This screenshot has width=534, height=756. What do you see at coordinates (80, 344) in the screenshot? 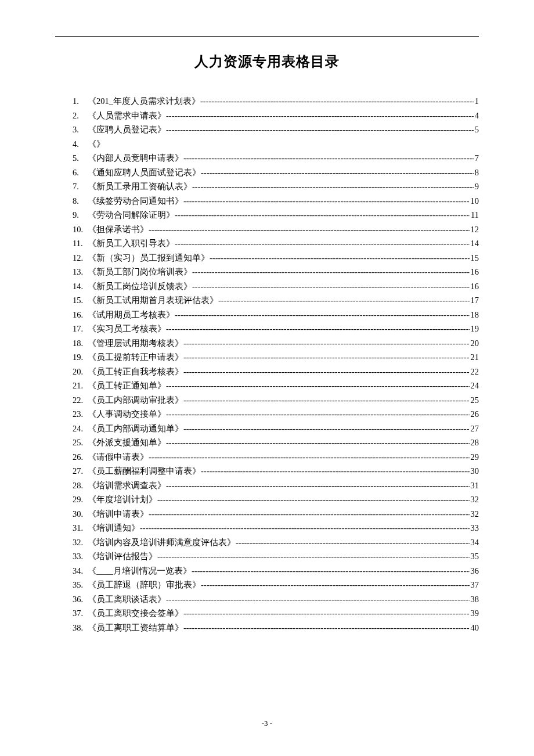
I see `toc-item-number: 18.` at bounding box center [80, 344].